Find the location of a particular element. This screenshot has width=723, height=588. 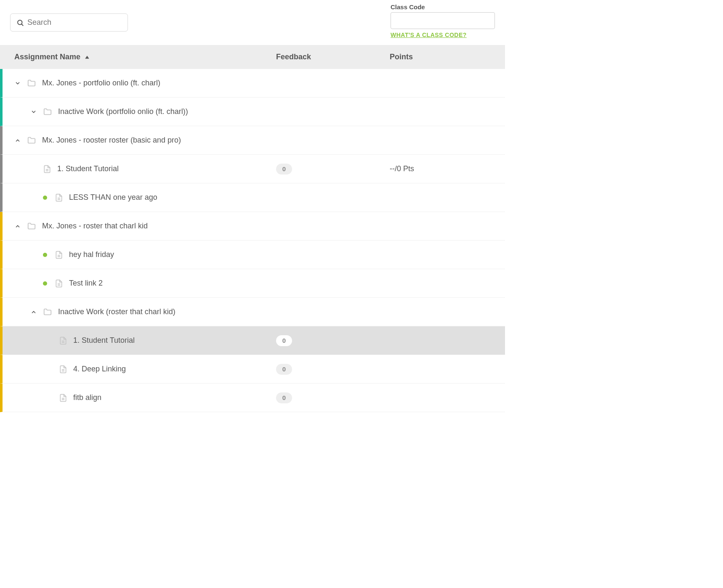

class-code-help-link: WHAT'S A CLASS CODE? is located at coordinates (428, 35).